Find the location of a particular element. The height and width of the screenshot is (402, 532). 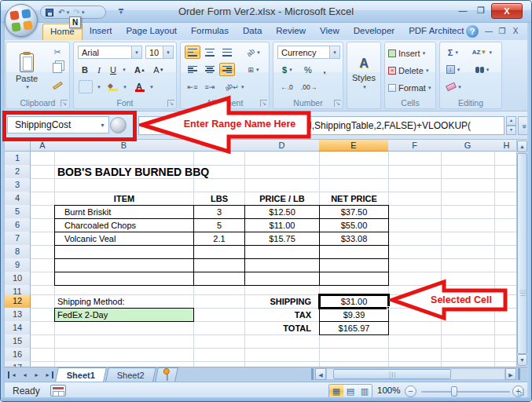

sheet-tab-sheet1: Sheet1 is located at coordinates (81, 375).